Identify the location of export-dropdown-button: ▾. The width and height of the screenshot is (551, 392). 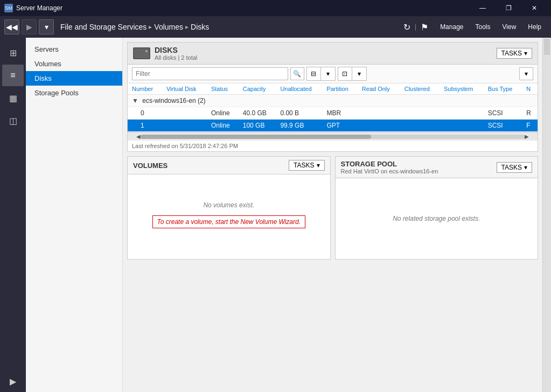
(359, 74).